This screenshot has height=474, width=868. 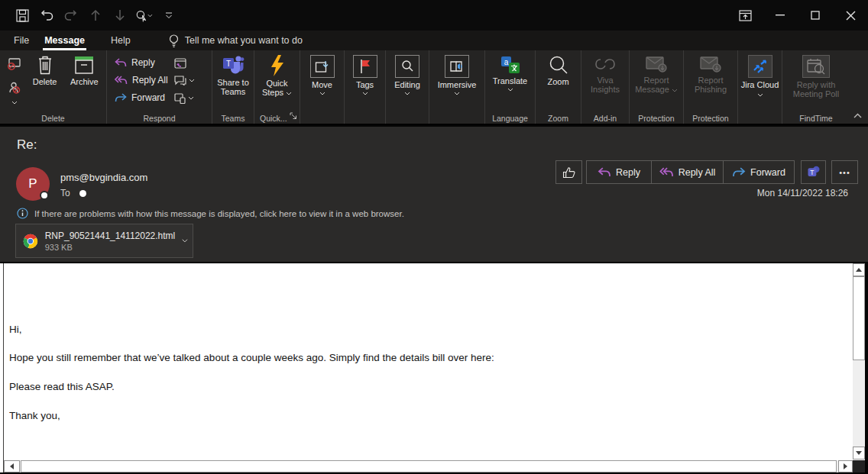 I want to click on move-up-icon, so click(x=96, y=15).